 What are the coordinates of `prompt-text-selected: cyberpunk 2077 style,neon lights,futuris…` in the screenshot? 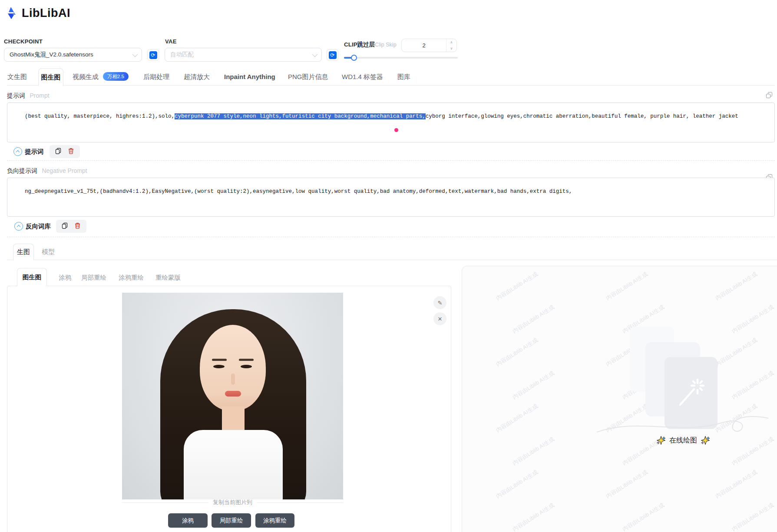 It's located at (300, 116).